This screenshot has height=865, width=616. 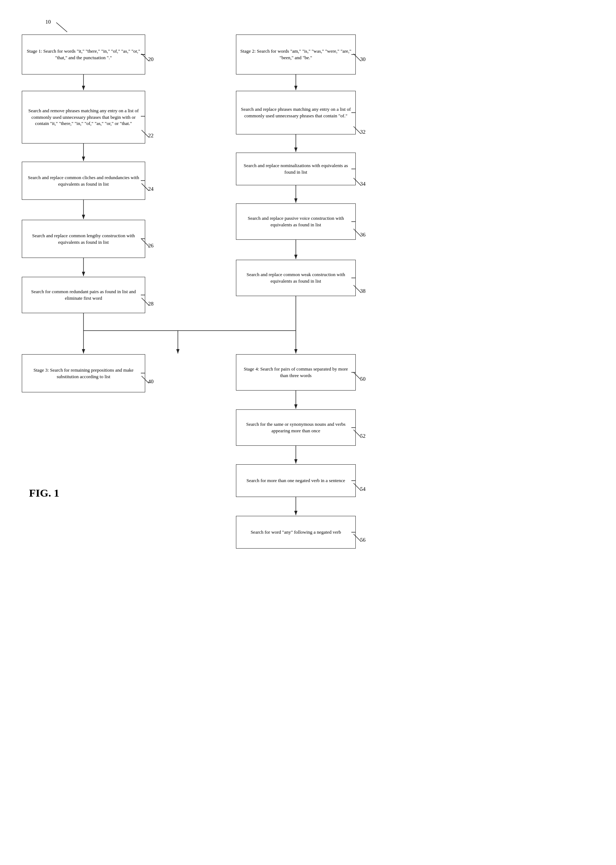 I want to click on fig-label: FIG. 1, so click(x=44, y=493).